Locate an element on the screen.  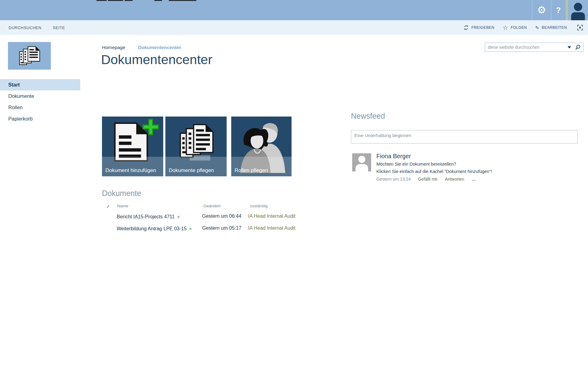
avatar-placeholder-head-icon is located at coordinates (362, 159).